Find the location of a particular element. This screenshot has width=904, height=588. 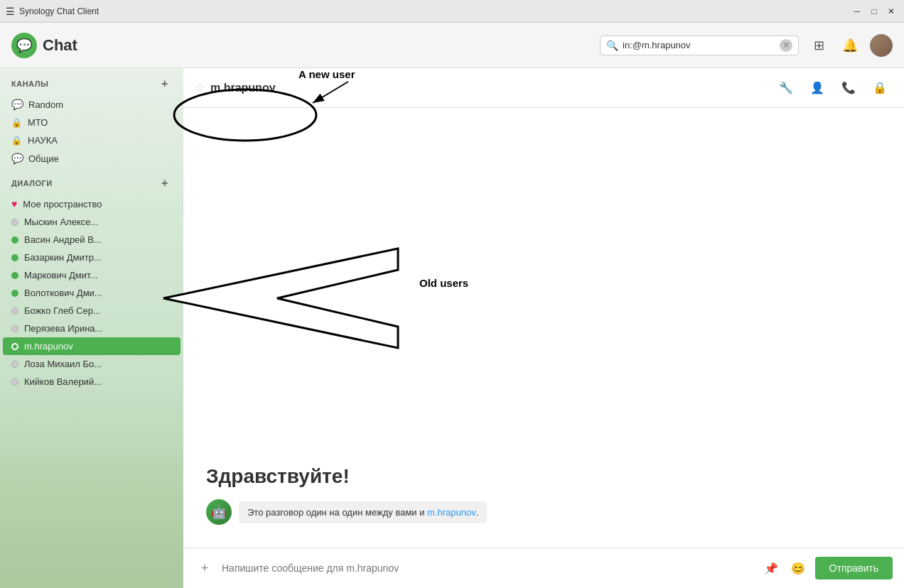

dialog-item-markovich: Маркович Дмит... is located at coordinates (92, 276).